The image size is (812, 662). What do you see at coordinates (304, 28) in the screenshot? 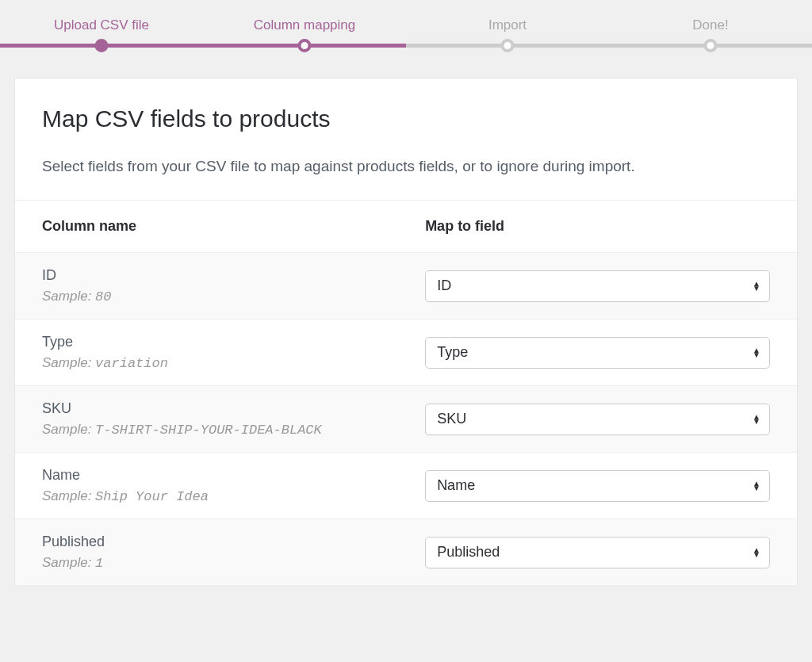
I see `step-column-mapping: Column mapping` at bounding box center [304, 28].